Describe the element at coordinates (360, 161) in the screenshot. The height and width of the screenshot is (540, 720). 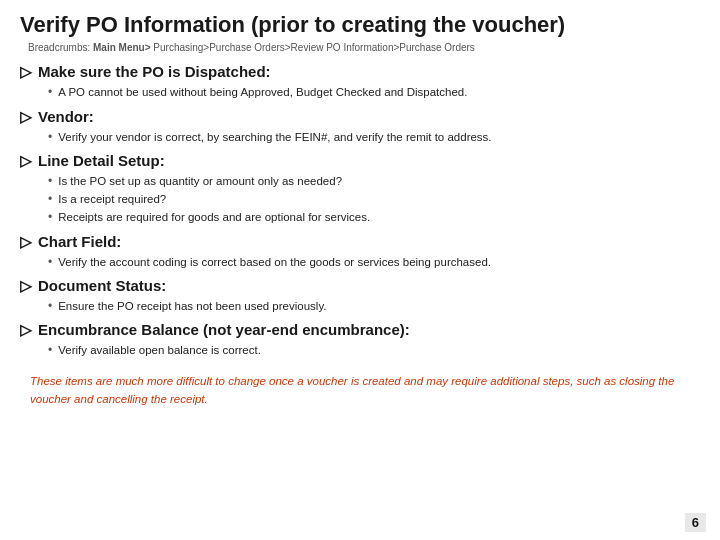
I see `section-header-line-detail: ▷Line Detail Setup:` at that location.